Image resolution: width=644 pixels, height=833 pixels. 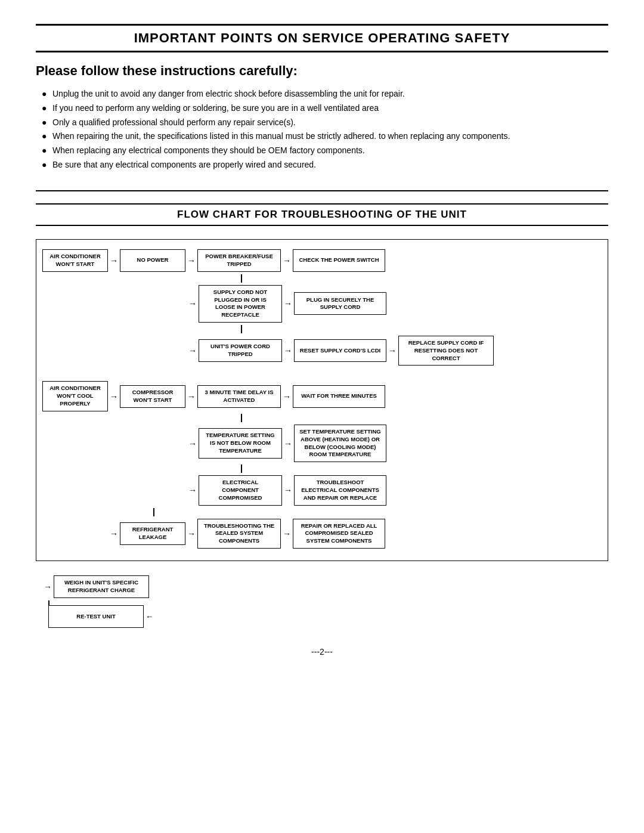 I want to click on separator-line, so click(x=322, y=191).